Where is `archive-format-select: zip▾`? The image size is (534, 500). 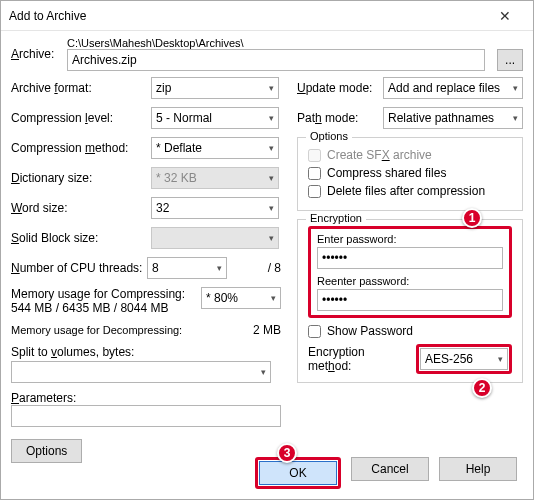
archive-format-select: zip▾ is located at coordinates (215, 88).